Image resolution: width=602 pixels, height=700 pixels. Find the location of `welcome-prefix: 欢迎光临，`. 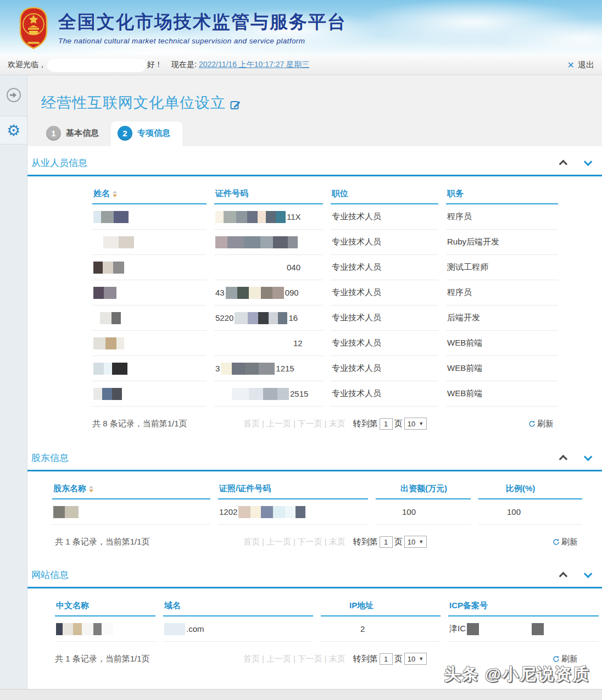

welcome-prefix: 欢迎光临， is located at coordinates (27, 65).